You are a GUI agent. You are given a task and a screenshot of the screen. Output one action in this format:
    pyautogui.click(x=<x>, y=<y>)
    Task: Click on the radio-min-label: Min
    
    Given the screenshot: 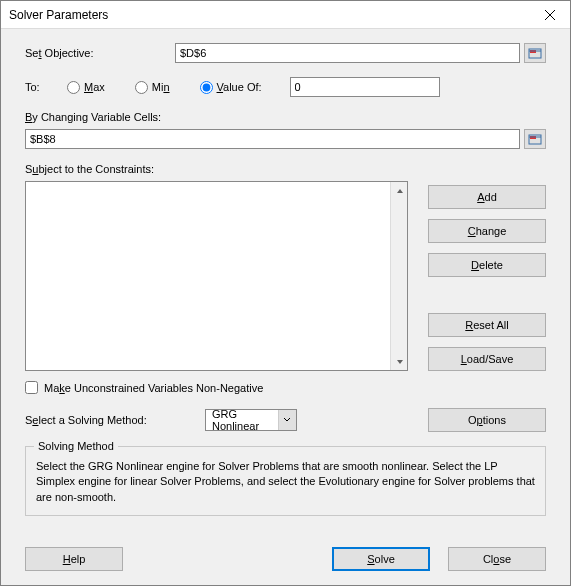 What is the action you would take?
    pyautogui.click(x=161, y=87)
    